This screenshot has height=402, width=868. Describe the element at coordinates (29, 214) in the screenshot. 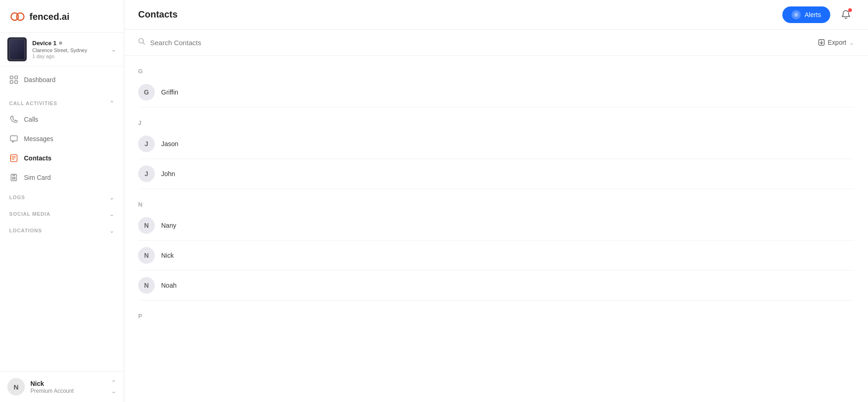

I see `social-media-label: SOCIAL MEDIA` at that location.